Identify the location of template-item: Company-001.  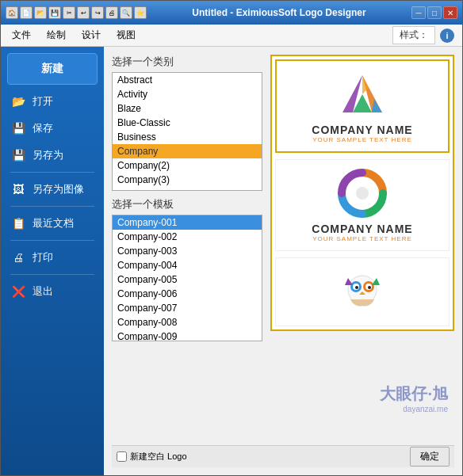
(187, 223).